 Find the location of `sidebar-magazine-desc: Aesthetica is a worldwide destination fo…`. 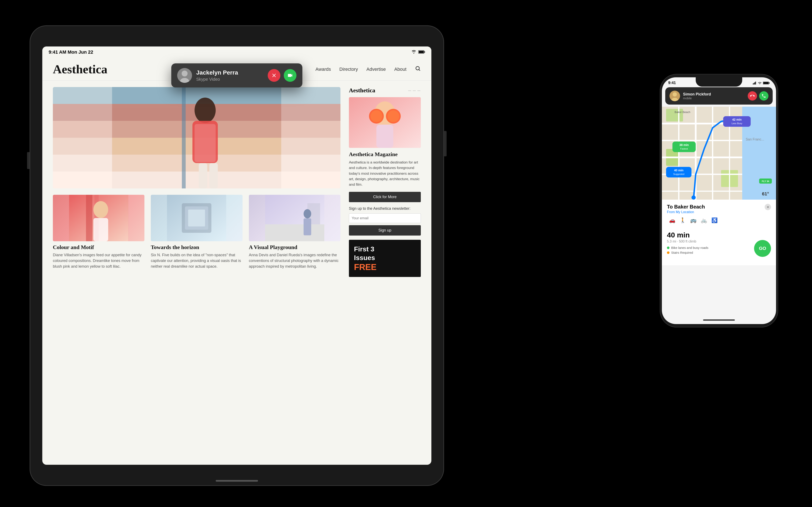

sidebar-magazine-desc: Aesthetica is a worldwide destination fo… is located at coordinates (385, 174).